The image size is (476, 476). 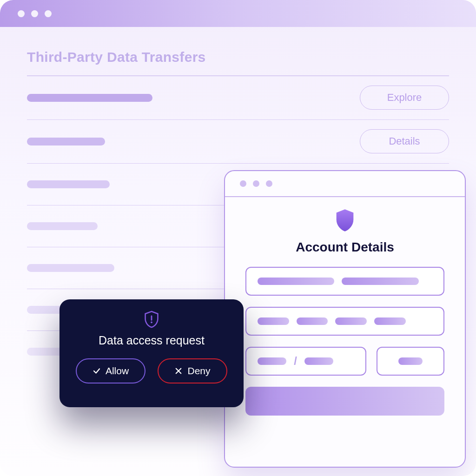 I want to click on modal-title: Data access request, so click(x=152, y=340).